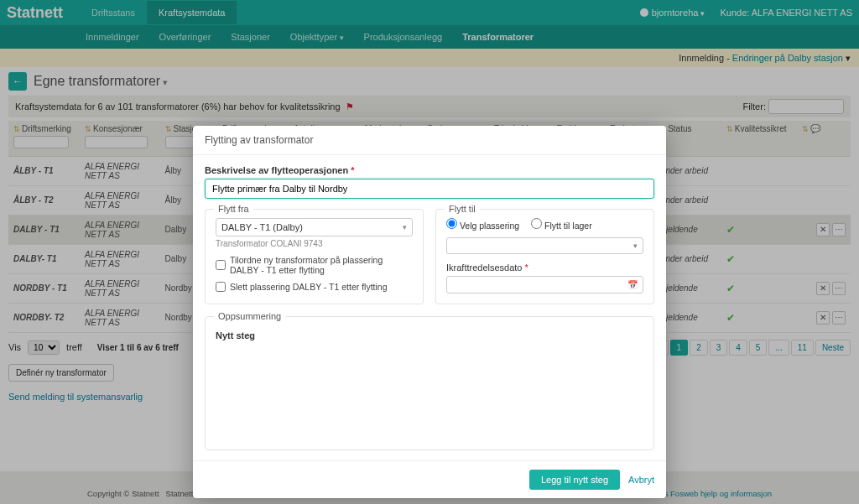  Describe the element at coordinates (462, 209) in the screenshot. I see `to-legend: Flytt til` at that location.